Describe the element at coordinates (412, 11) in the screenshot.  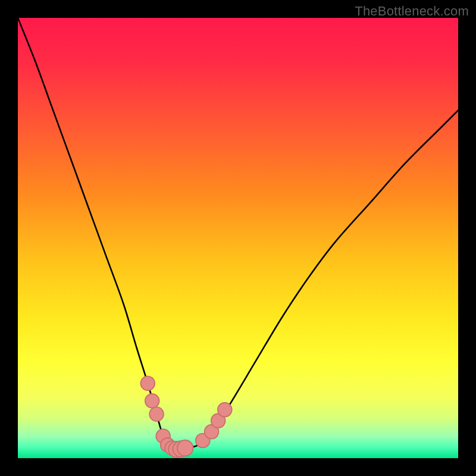
I see `watermark-text: TheBottleneck.com` at that location.